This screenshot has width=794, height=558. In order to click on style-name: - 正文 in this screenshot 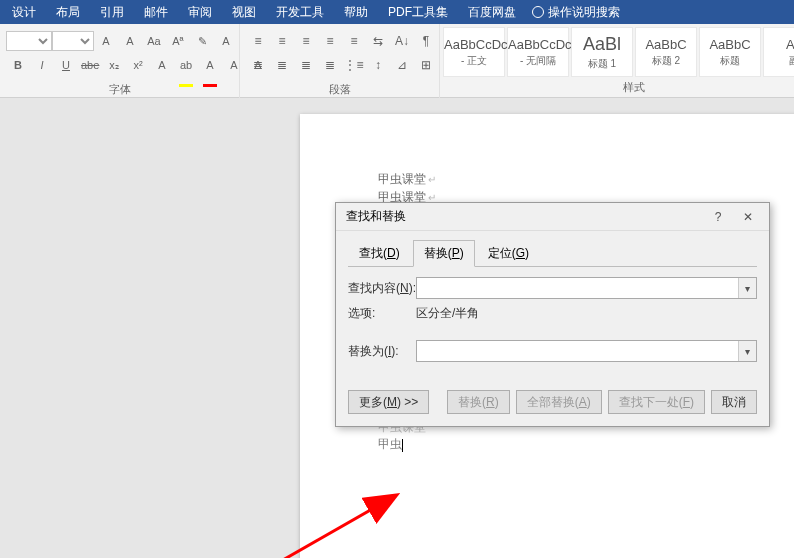, I will do `click(474, 61)`.